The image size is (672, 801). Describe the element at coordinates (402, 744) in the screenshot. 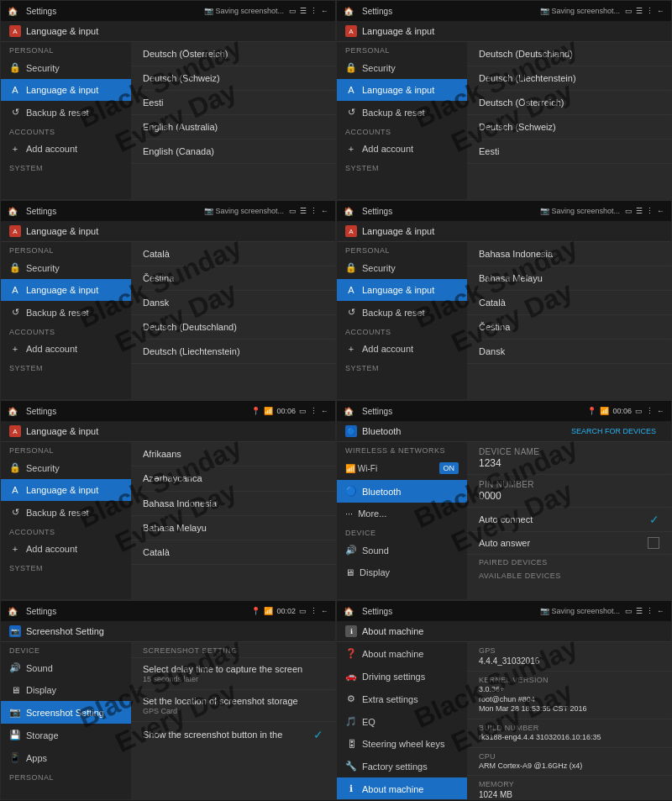

I see `sidebar-item-steering: 🎛 Steering wheel keys` at that location.